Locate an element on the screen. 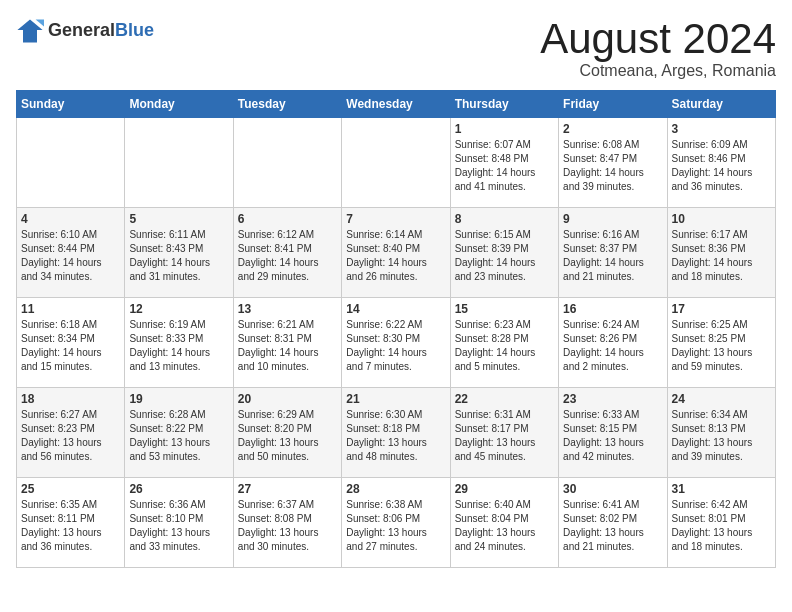 The width and height of the screenshot is (792, 612). day-info: Sunrise: 6:21 AM Sunset: 8:31 PM Dayligh… is located at coordinates (288, 346).